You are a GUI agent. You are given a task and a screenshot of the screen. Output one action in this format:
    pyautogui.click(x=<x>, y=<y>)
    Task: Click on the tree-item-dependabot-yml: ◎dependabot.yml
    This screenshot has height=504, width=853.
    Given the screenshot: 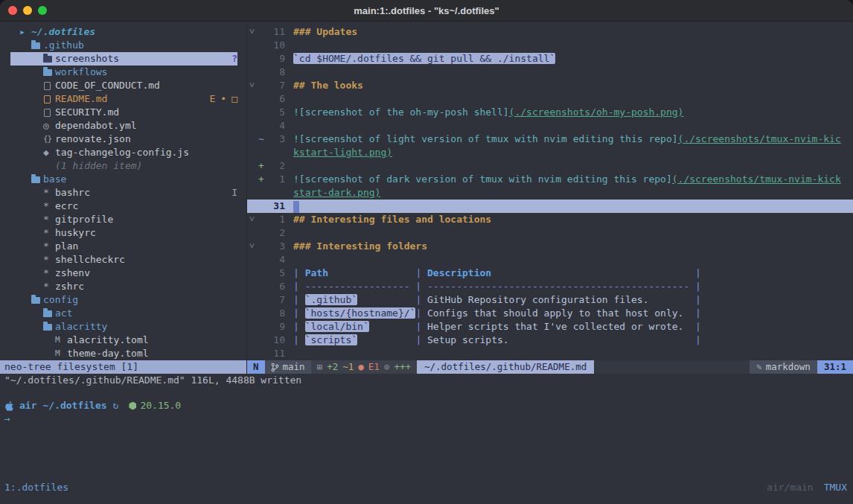 What is the action you would take?
    pyautogui.click(x=124, y=126)
    